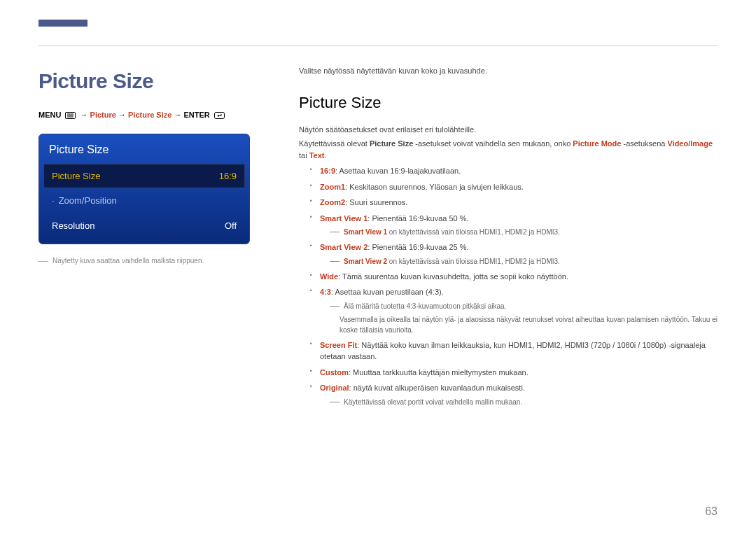 This screenshot has width=756, height=534. I want to click on enter-icon, so click(220, 116).